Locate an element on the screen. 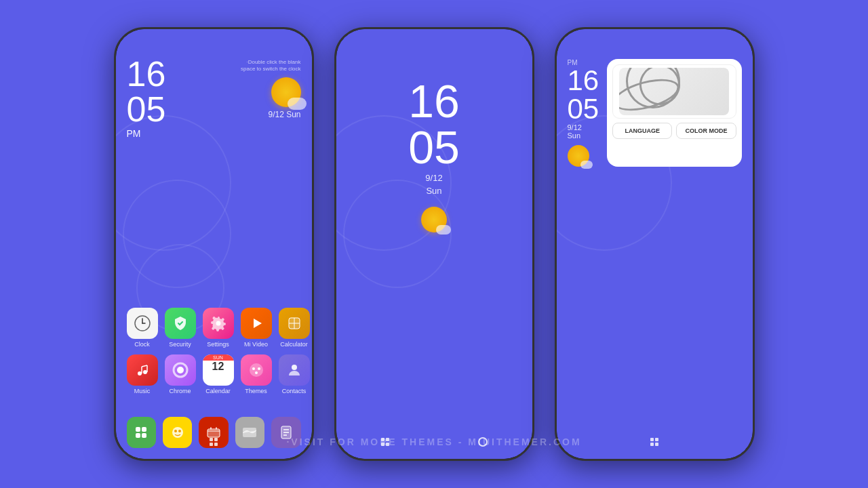 Image resolution: width=868 pixels, height=488 pixels. watermark-text: ·VISIT FOR MORE THEMES - MIUITHEMER.COM is located at coordinates (434, 442).